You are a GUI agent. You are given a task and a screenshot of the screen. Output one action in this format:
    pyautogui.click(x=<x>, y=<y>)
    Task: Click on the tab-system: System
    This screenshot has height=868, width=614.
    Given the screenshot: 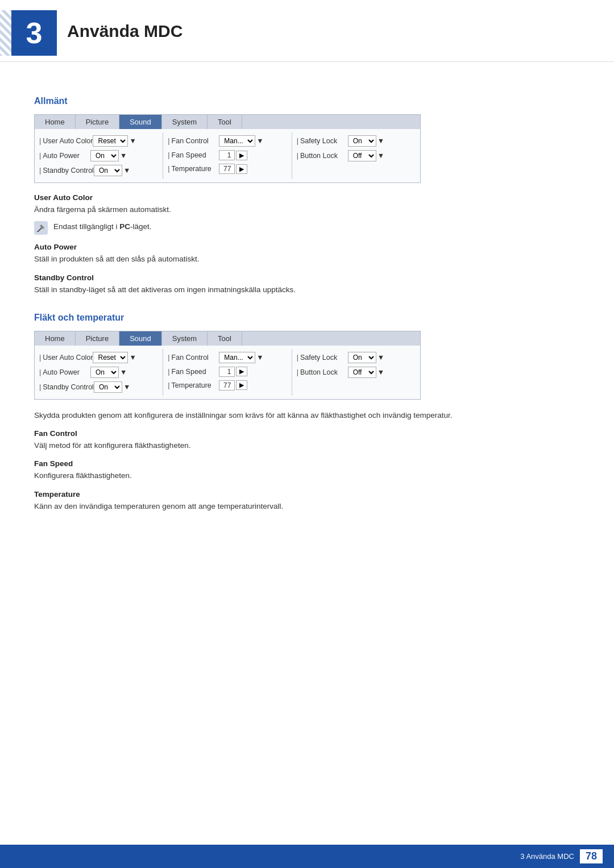 What is the action you would take?
    pyautogui.click(x=185, y=122)
    